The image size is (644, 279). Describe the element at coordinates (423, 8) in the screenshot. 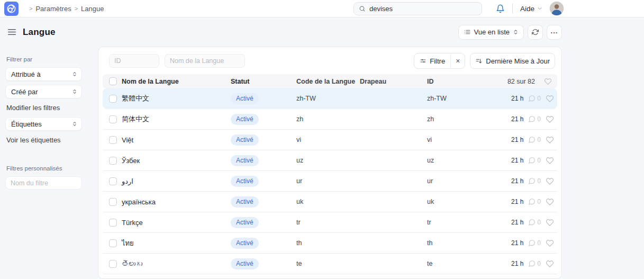

I see `search-input` at that location.